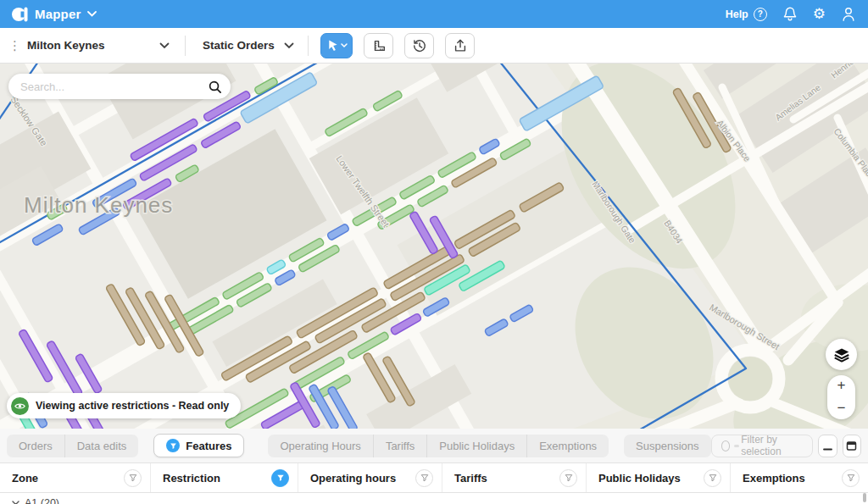 The height and width of the screenshot is (504, 868). Describe the element at coordinates (73, 446) in the screenshot. I see `tab-group: OrdersData edits` at that location.